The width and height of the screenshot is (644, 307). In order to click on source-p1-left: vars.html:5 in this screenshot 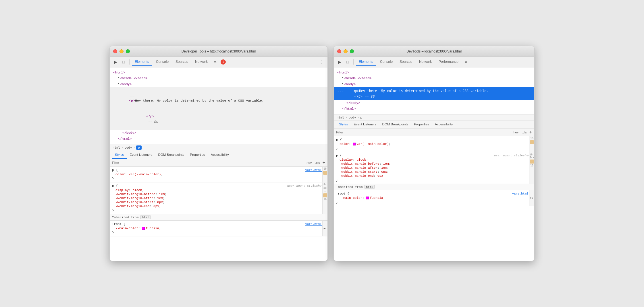, I will do `click(314, 170)`.